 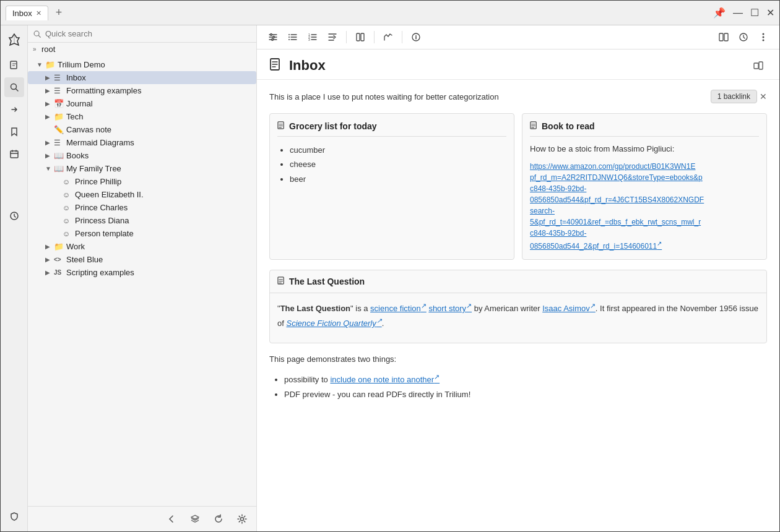 I want to click on settings-button, so click(x=242, y=519).